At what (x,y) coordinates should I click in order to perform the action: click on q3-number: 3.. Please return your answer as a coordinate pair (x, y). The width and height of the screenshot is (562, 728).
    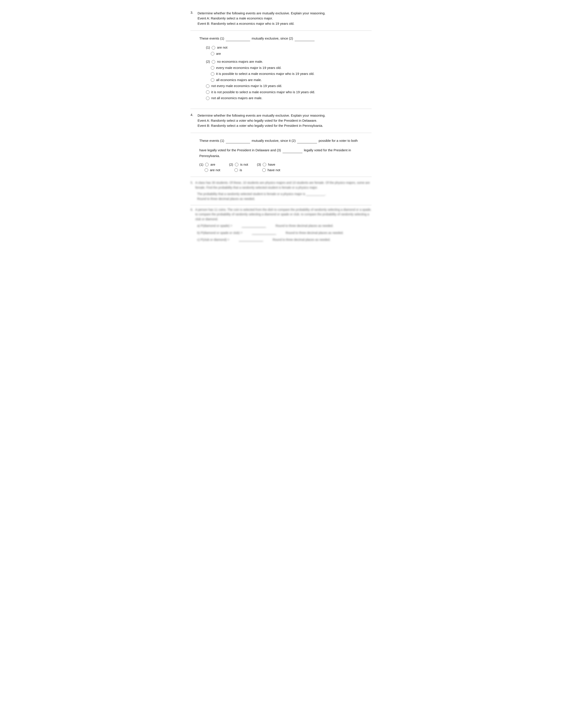
    Looking at the image, I should click on (193, 18).